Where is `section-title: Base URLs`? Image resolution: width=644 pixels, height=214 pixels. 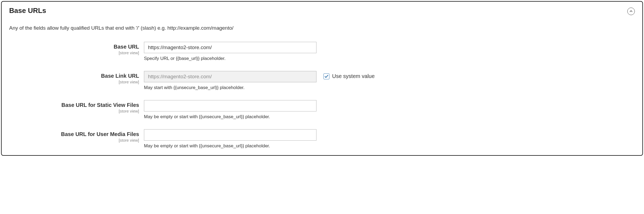
section-title: Base URLs is located at coordinates (27, 11).